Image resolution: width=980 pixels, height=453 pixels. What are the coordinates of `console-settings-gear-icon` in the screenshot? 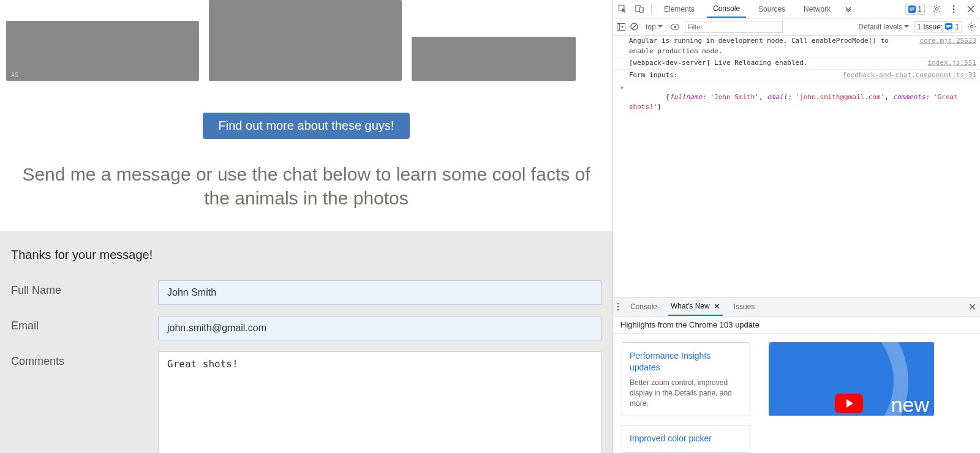 It's located at (971, 27).